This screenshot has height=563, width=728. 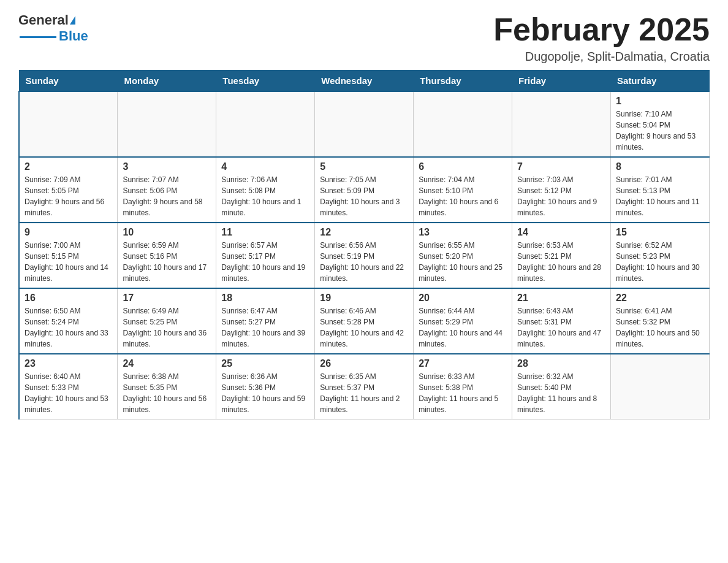 I want to click on day-number: 7, so click(x=561, y=167).